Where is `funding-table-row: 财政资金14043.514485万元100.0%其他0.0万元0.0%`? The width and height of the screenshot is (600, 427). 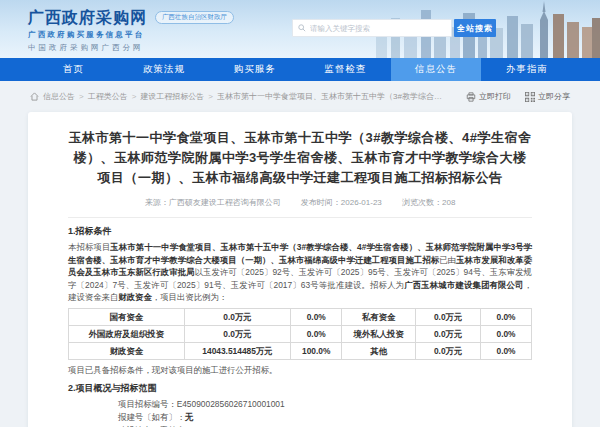
funding-table-row: 财政资金14043.514485万元100.0%其他0.0万元0.0% is located at coordinates (300, 350).